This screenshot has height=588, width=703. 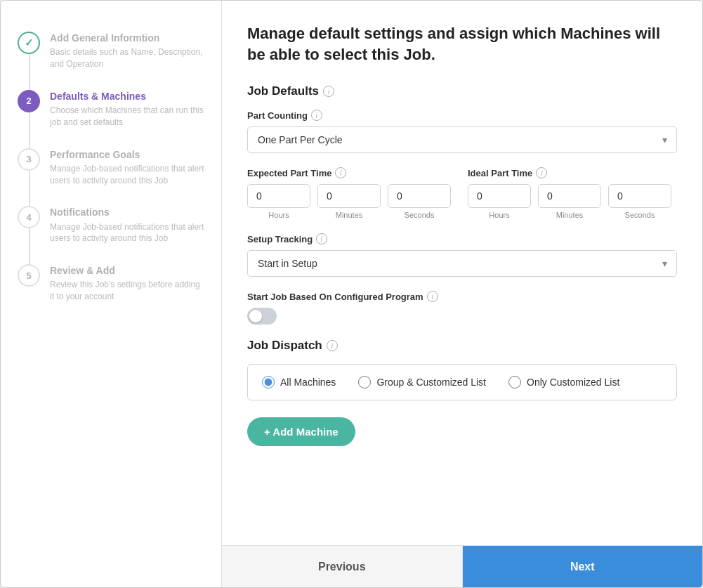 I want to click on expected-seconds-label: Seconds, so click(x=420, y=215).